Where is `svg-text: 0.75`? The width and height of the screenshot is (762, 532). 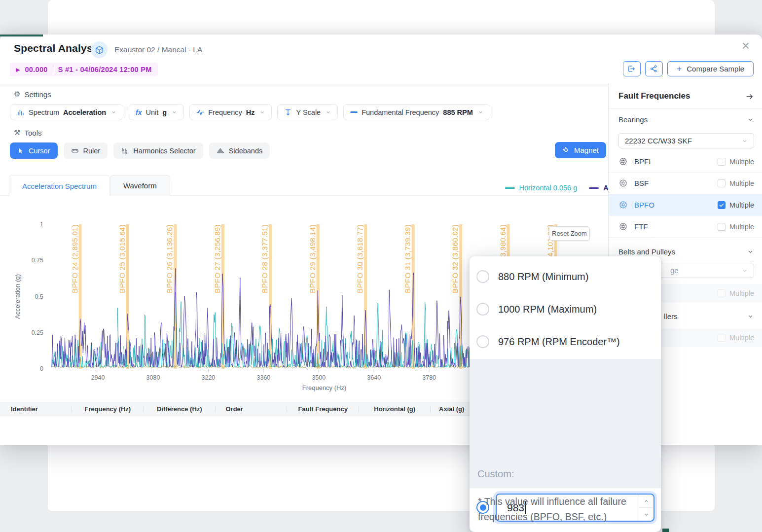
svg-text: 0.75 is located at coordinates (37, 260).